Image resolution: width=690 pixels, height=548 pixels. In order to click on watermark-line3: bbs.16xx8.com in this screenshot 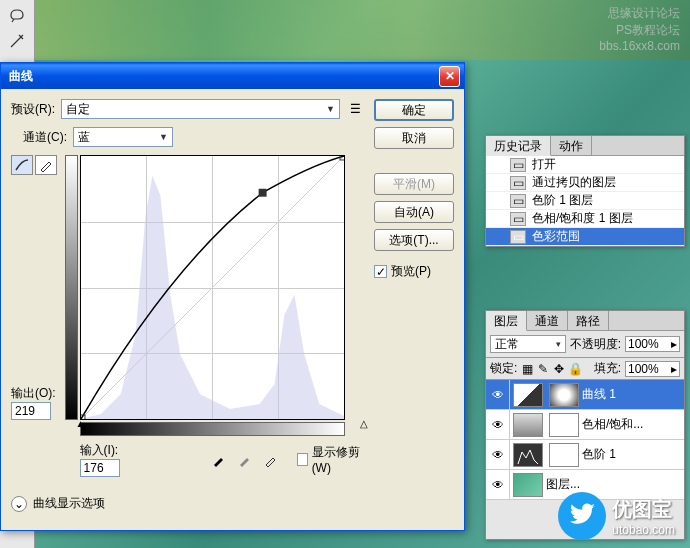, I will do `click(640, 46)`.